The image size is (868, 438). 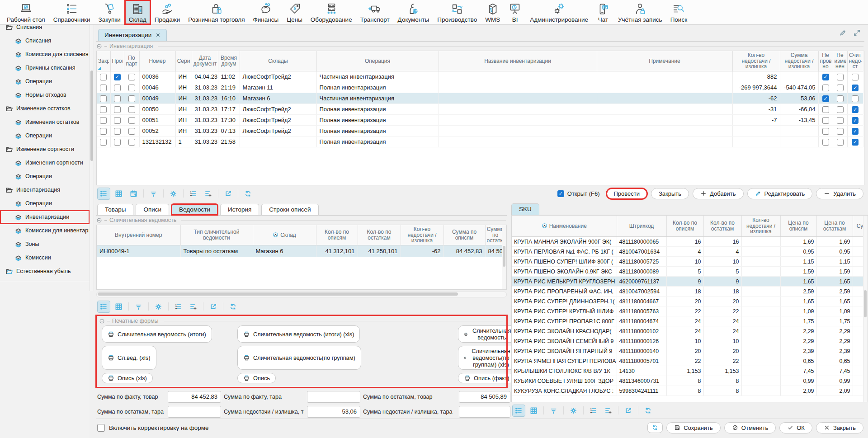 What do you see at coordinates (99, 46) in the screenshot?
I see `collapse-icon` at bounding box center [99, 46].